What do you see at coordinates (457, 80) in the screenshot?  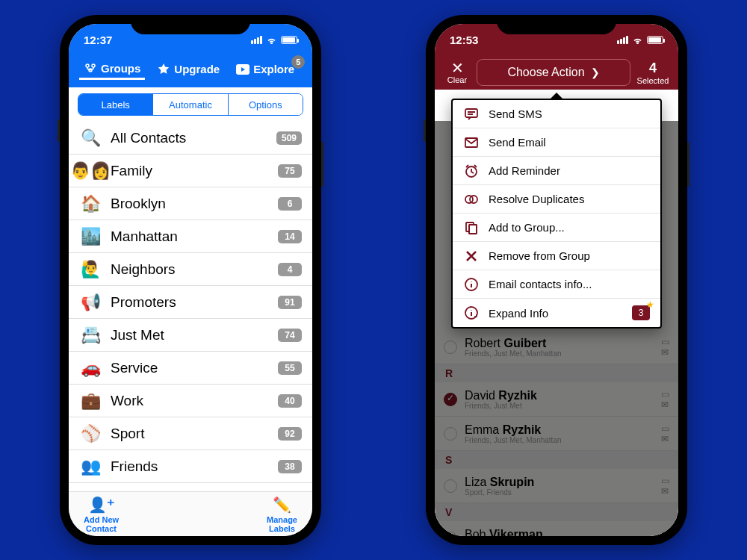 I see `clear-label: Clear` at bounding box center [457, 80].